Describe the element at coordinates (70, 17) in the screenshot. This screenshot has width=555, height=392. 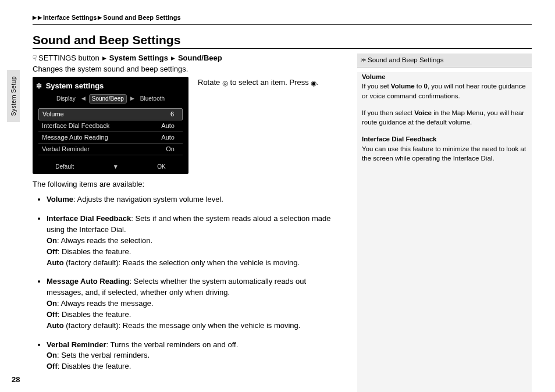
I see `breadcrumb-level1: Interface Settings` at that location.